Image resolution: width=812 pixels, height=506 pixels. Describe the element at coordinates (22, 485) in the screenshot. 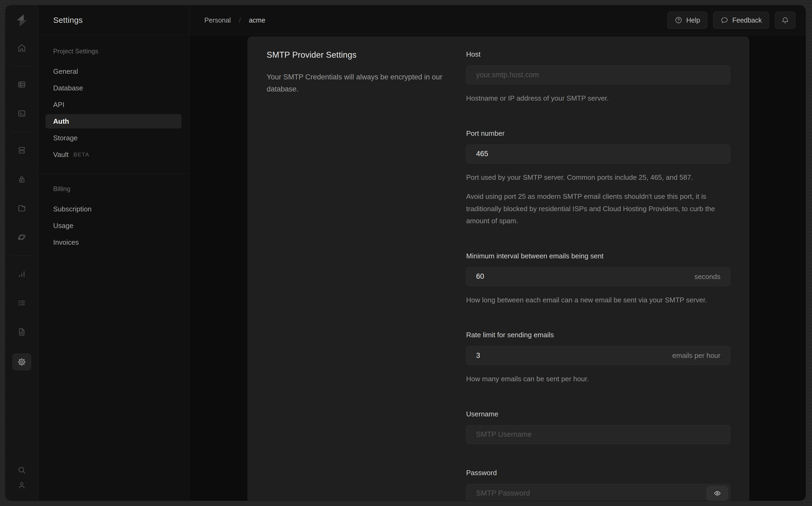

I see `account-button` at that location.